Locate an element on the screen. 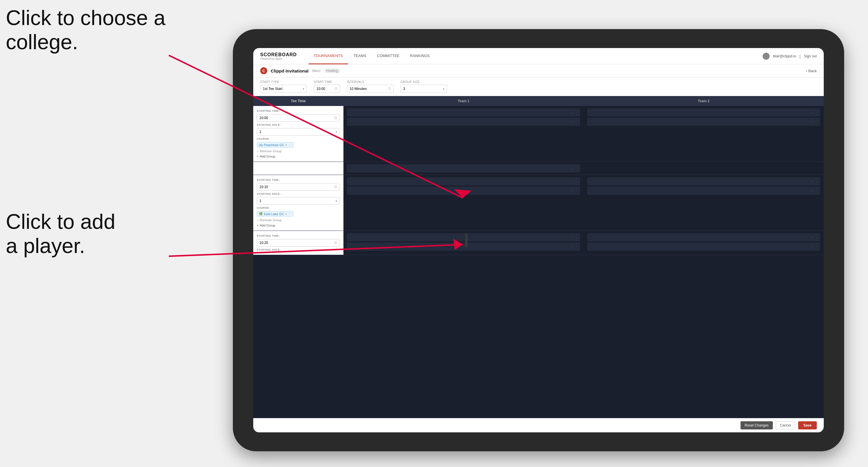 Image resolution: width=868 pixels, height=467 pixels. col-tee-time: Tee Time is located at coordinates (299, 101).